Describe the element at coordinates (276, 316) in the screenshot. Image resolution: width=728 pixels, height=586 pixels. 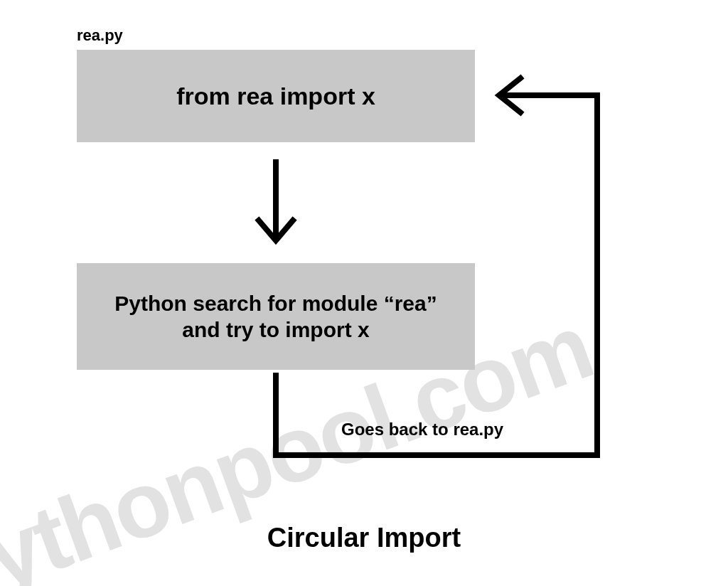
I see `box-search-module: Python search for module “rea” and try t…` at that location.